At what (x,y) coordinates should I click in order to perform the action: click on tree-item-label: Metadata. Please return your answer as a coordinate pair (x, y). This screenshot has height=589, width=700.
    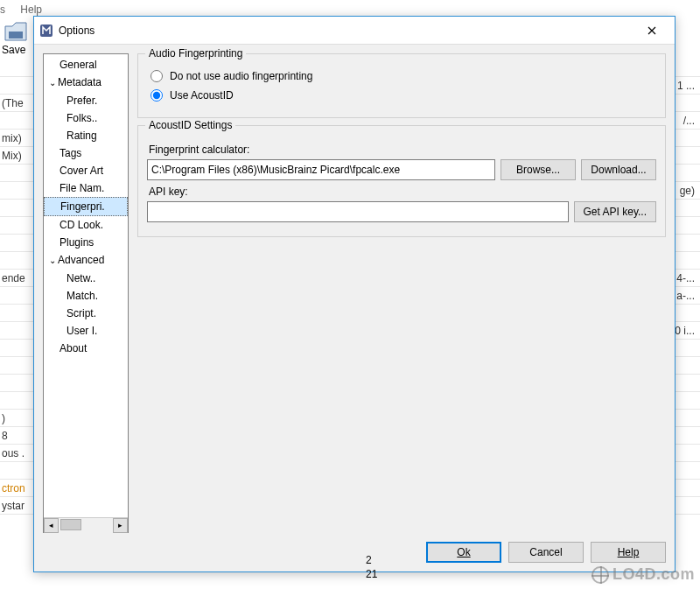
    Looking at the image, I should click on (80, 82).